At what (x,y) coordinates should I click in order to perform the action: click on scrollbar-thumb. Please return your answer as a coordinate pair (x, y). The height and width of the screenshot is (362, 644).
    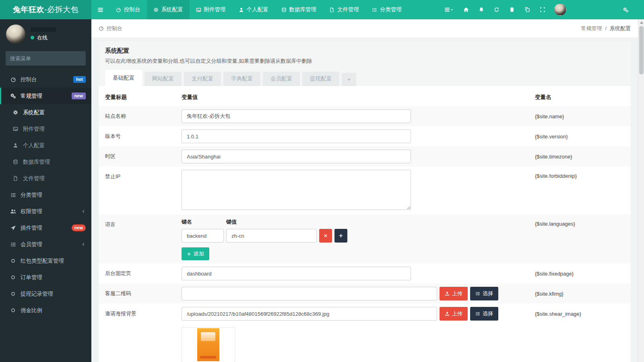
    Looking at the image, I should click on (642, 50).